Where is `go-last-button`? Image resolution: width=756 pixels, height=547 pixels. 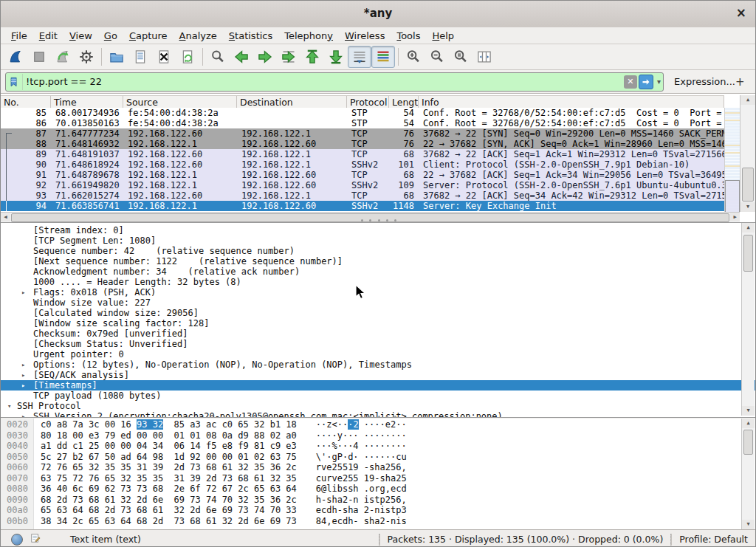 go-last-button is located at coordinates (336, 57).